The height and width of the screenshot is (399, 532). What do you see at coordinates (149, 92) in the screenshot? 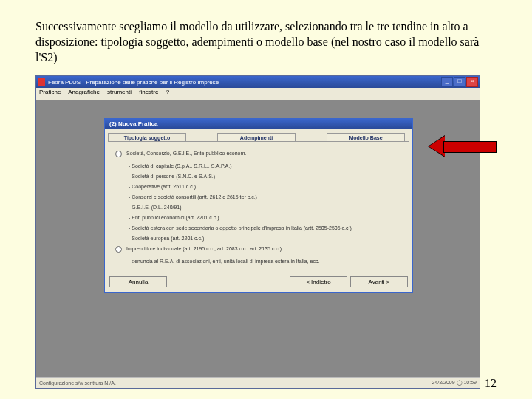
I see `menu-finestre: finestre` at bounding box center [149, 92].